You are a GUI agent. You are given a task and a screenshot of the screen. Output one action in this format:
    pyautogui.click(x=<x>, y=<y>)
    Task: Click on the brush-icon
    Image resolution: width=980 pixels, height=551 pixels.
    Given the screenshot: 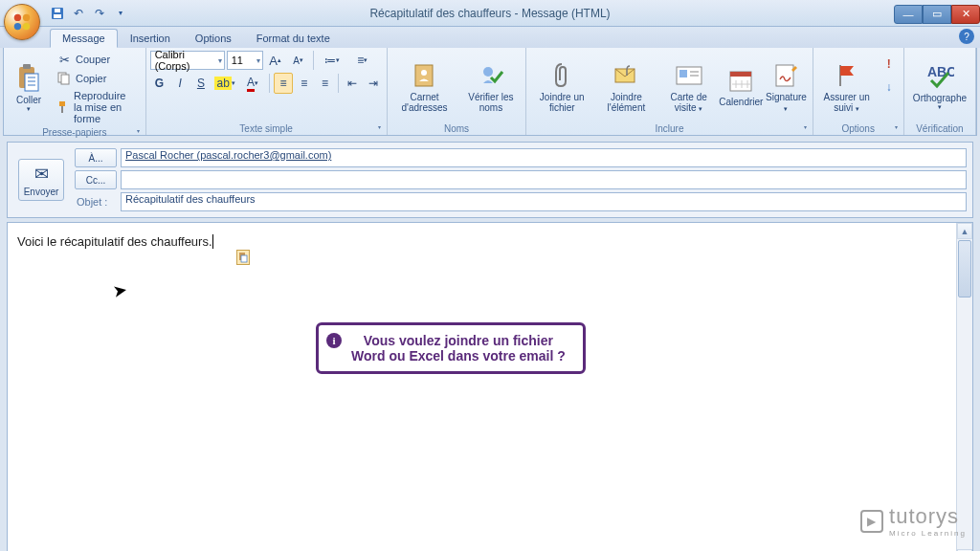 What is the action you would take?
    pyautogui.click(x=63, y=107)
    